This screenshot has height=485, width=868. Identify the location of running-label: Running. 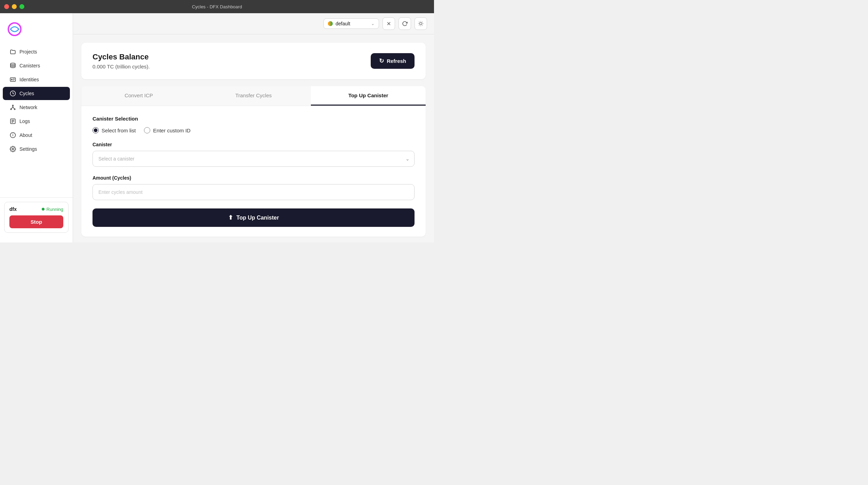
(55, 209).